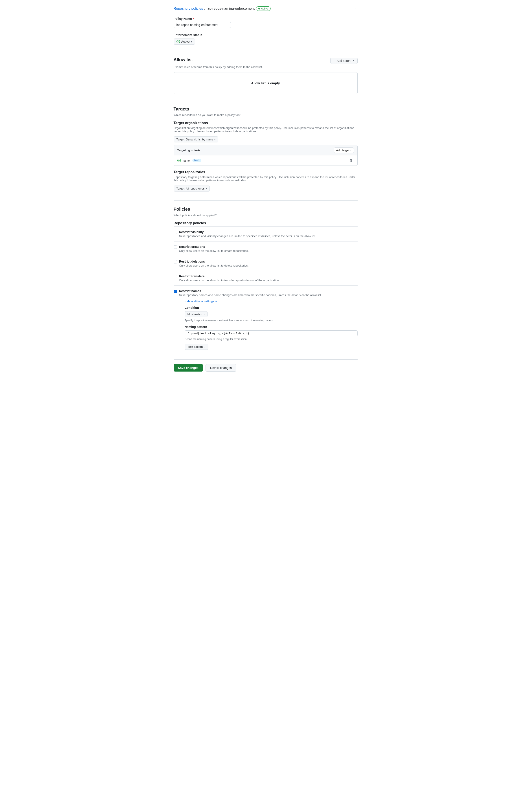  Describe the element at coordinates (222, 9) in the screenshot. I see `breadcrumb: Repository policies / iac-repos-naming-e…` at that location.